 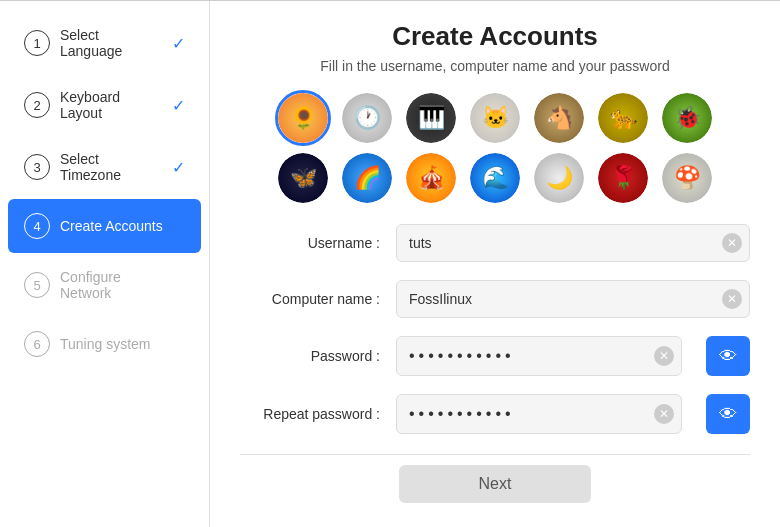 What do you see at coordinates (495, 118) in the screenshot?
I see `avatar-cat: 🐱` at bounding box center [495, 118].